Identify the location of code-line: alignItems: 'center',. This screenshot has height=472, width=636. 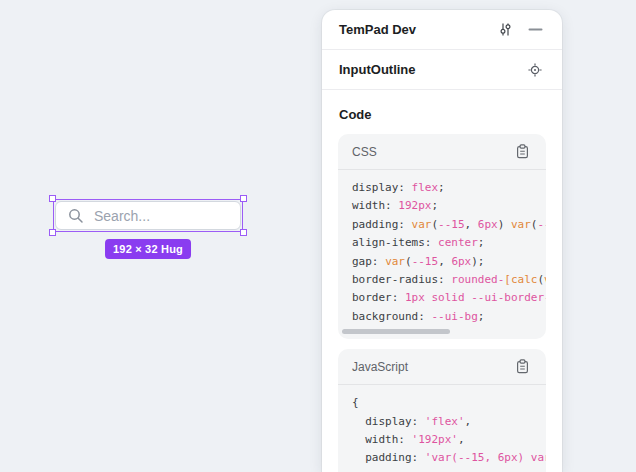
(449, 470).